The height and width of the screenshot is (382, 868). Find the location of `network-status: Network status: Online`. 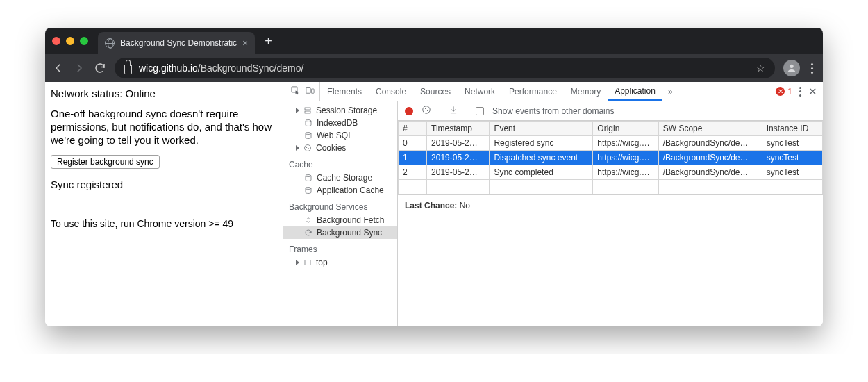

network-status: Network status: Online is located at coordinates (164, 93).